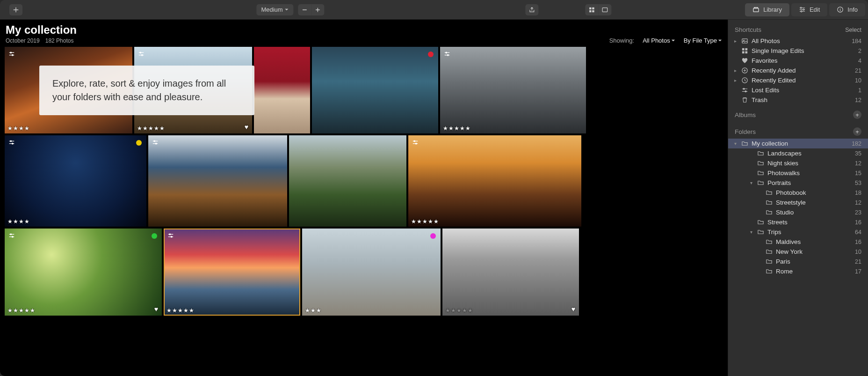 The height and width of the screenshot is (376, 868). I want to click on folder-item: ▾Trips64, so click(798, 232).